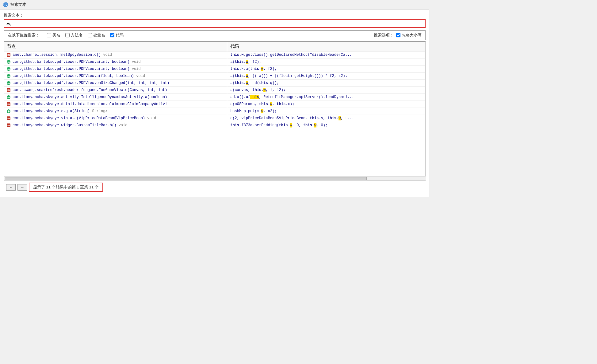  I want to click on code-item: ad.a().a(this, RetrofitManager.apiServer…, so click(326, 97).